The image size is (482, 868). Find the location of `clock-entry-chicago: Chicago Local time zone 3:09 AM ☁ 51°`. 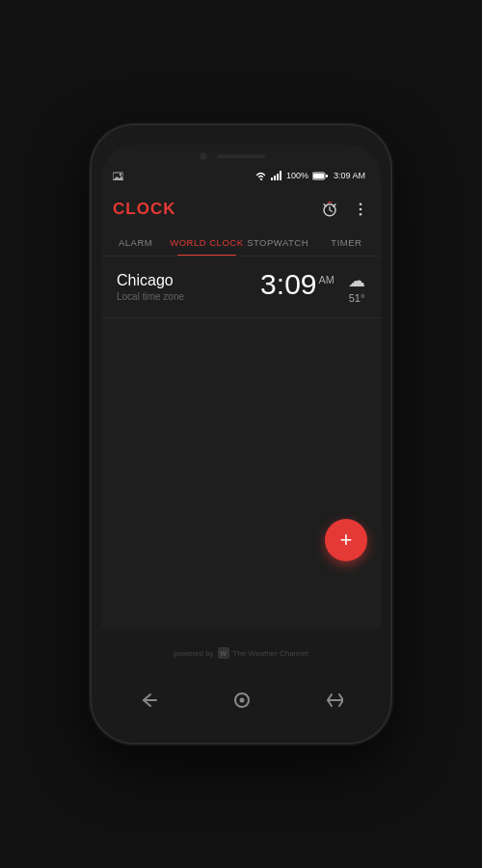

clock-entry-chicago: Chicago Local time zone 3:09 AM ☁ 51° is located at coordinates (241, 287).